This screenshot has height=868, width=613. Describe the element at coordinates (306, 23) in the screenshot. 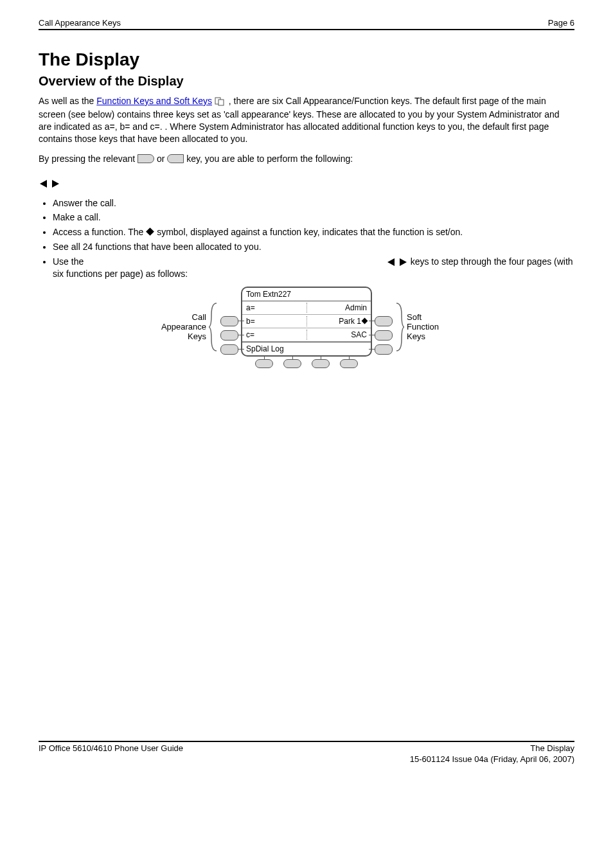

I see `page-header: Call Appearance Keys Page 6` at that location.